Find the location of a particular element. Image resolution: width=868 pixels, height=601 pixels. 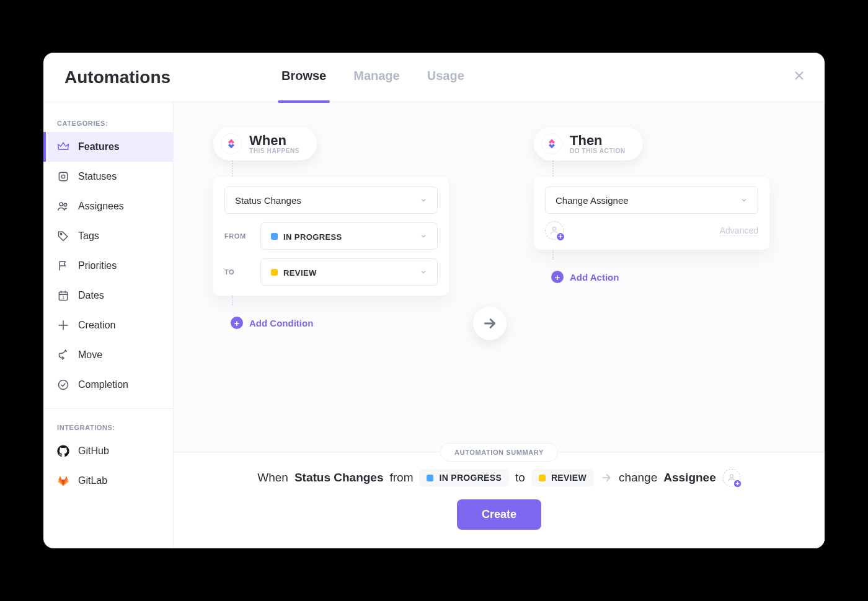

to-status-select: REVIEW is located at coordinates (349, 272).